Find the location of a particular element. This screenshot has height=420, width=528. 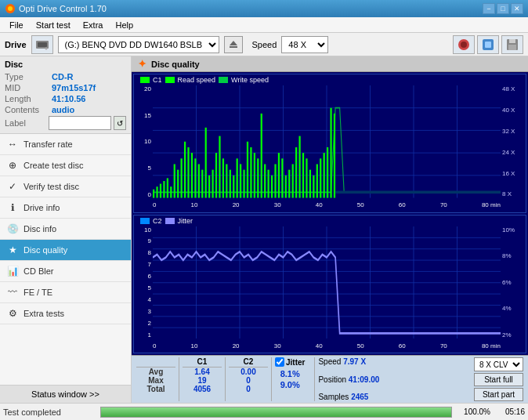

stats-speed-pos: Speed 7.97 X Position 41:09.00 Samples 2… is located at coordinates (349, 379).